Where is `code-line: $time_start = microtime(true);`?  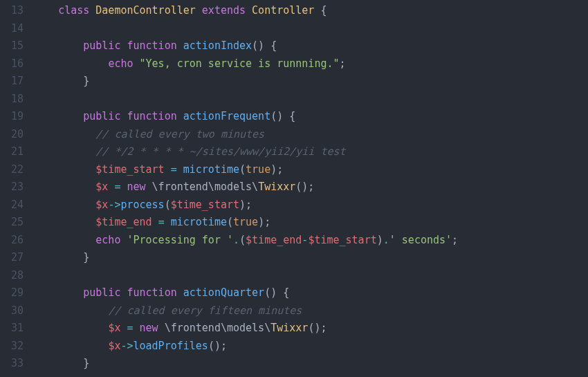 code-line: $time_start = microtime(true); is located at coordinates (311, 170).